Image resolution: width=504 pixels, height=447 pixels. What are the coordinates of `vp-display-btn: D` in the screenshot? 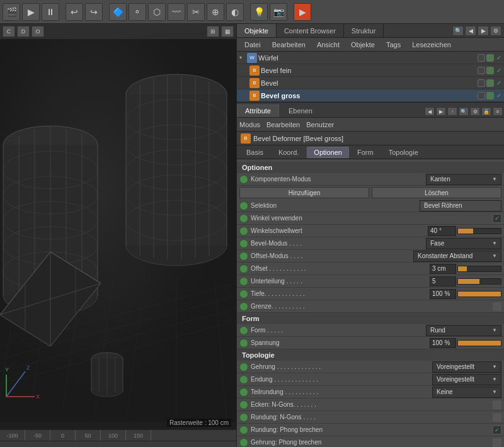 It's located at (23, 31).